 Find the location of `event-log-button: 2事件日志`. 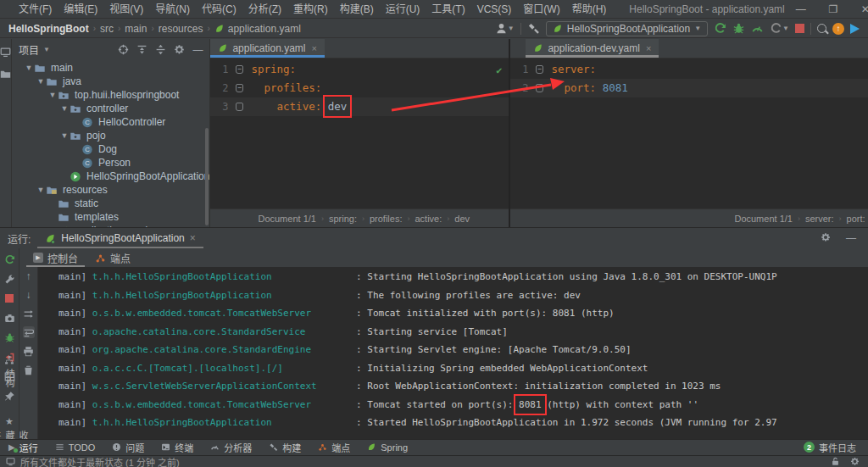

event-log-button: 2事件日志 is located at coordinates (836, 448).